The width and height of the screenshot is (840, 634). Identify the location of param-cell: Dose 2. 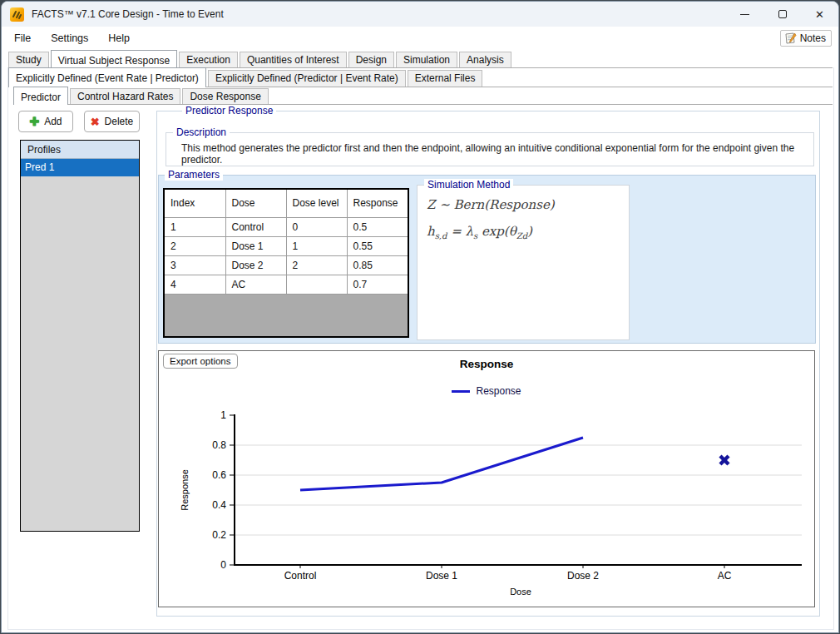
(256, 265).